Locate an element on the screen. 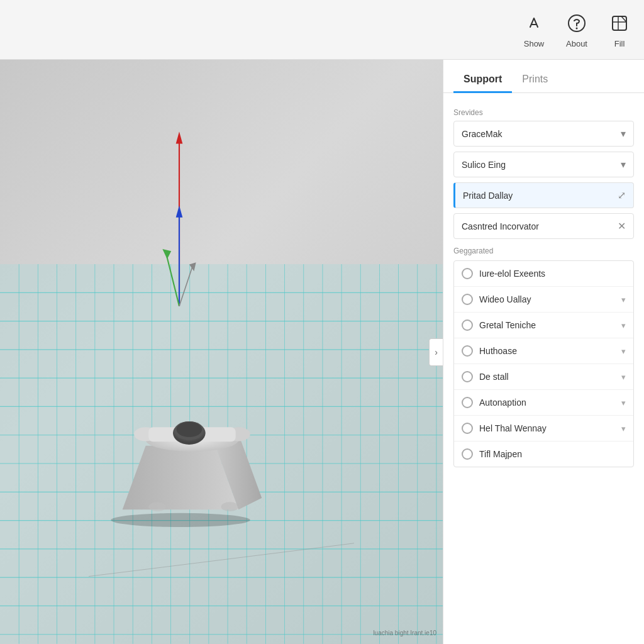 This screenshot has width=644, height=644. list-item-iure-elol: Iure-elol Exeents is located at coordinates (543, 274).